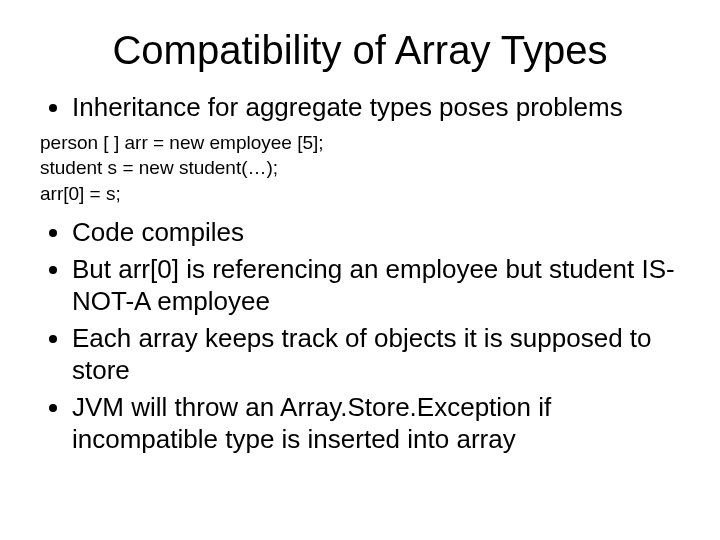 Image resolution: width=720 pixels, height=540 pixels. Describe the element at coordinates (360, 108) in the screenshot. I see `bullet-list-top: Inheritance for aggregate types poses pr…` at that location.